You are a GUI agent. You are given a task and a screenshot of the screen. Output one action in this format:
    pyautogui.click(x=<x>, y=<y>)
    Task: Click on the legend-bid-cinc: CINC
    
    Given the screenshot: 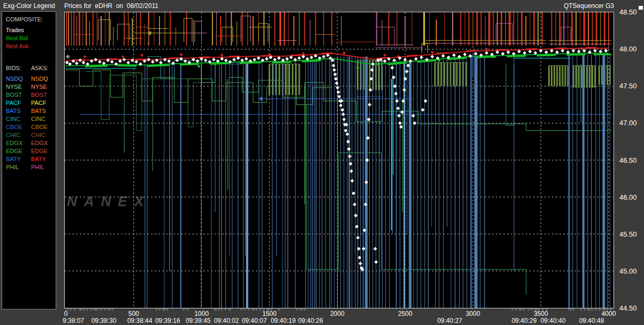 What is the action you would take?
    pyautogui.click(x=13, y=119)
    